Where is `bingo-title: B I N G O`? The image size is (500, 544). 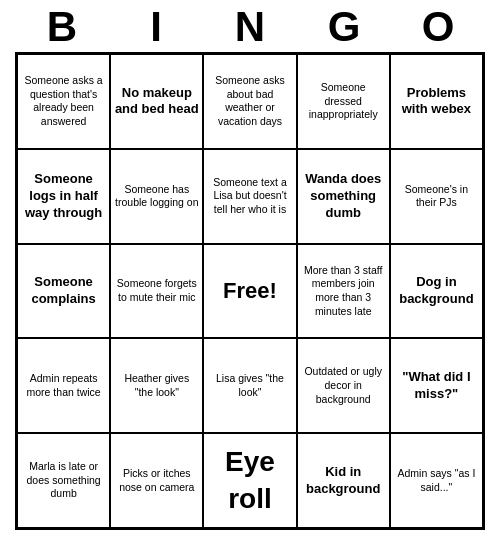
bingo-title: B I N G O is located at coordinates (250, 26).